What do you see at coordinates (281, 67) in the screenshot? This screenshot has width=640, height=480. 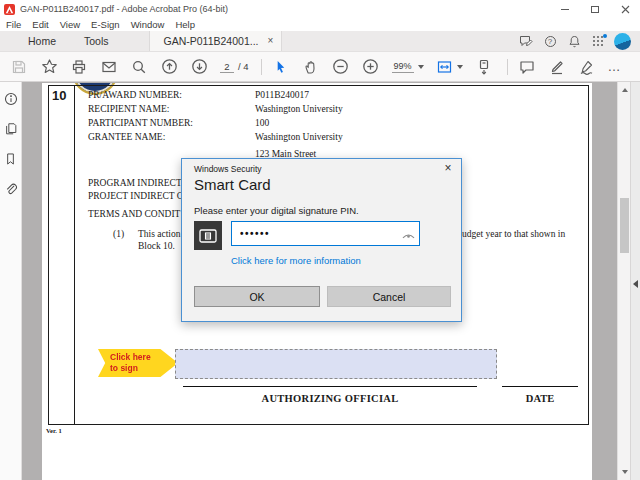 I see `select-tool-icon` at bounding box center [281, 67].